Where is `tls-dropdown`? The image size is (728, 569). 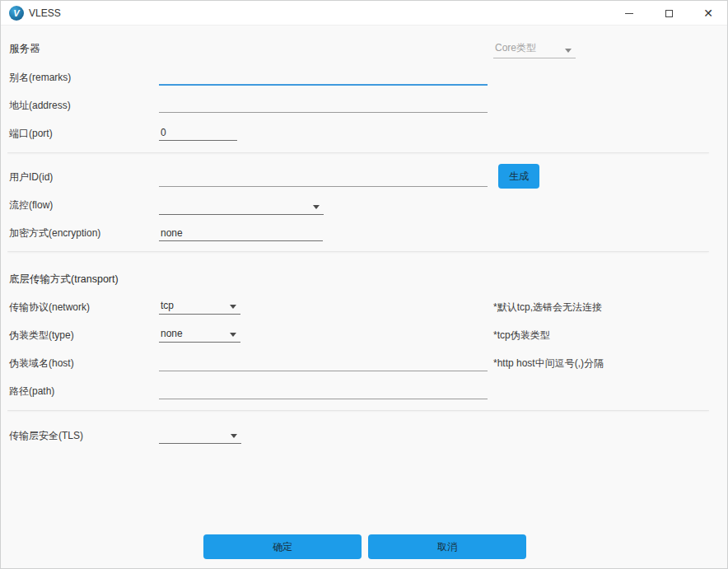 tls-dropdown is located at coordinates (200, 436).